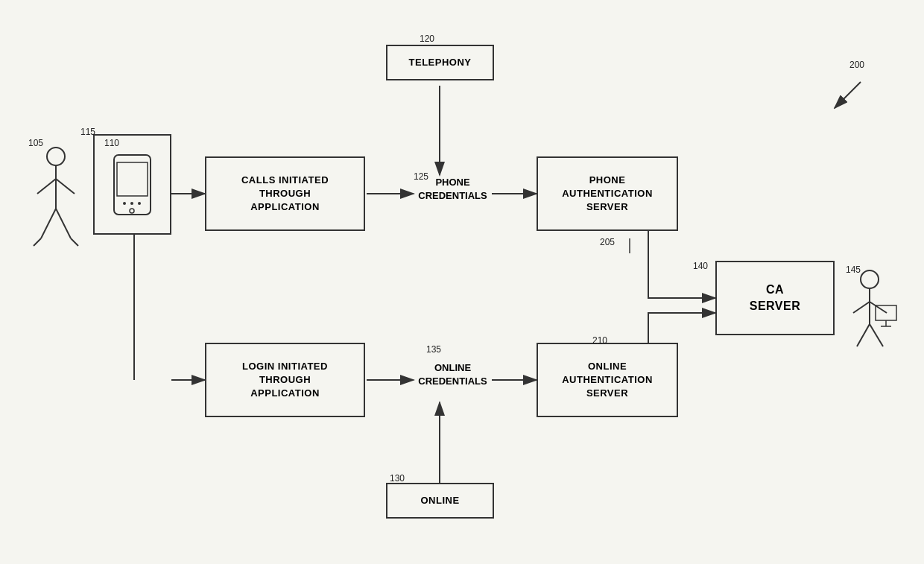 This screenshot has height=564, width=924. Describe the element at coordinates (133, 185) in the screenshot. I see `phone-device-box` at that location.